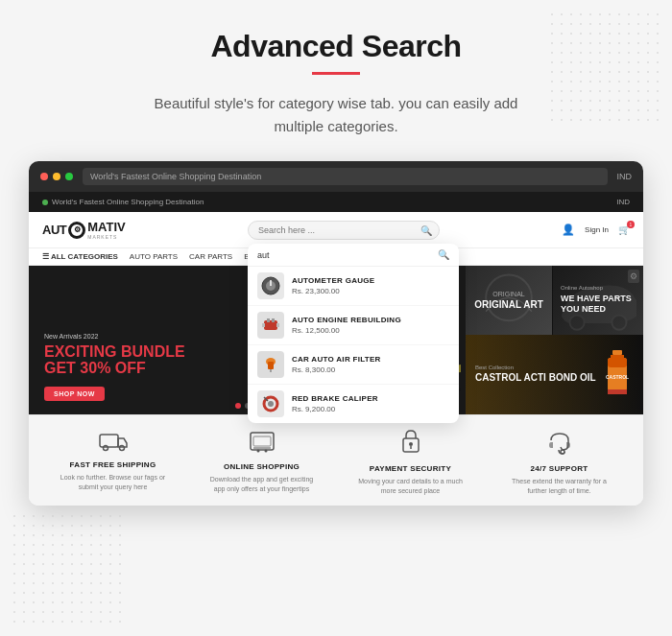  I want to click on slider-dot-active, so click(238, 406).